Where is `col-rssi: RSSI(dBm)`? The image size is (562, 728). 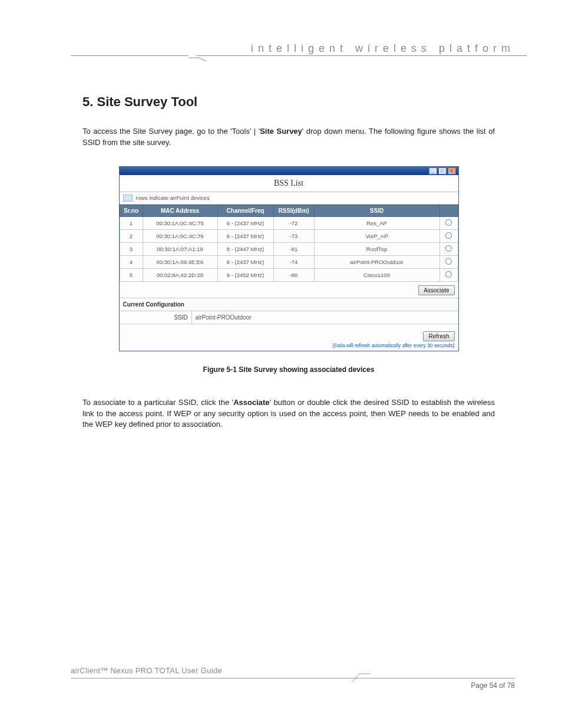
col-rssi: RSSI(dBm) is located at coordinates (293, 210).